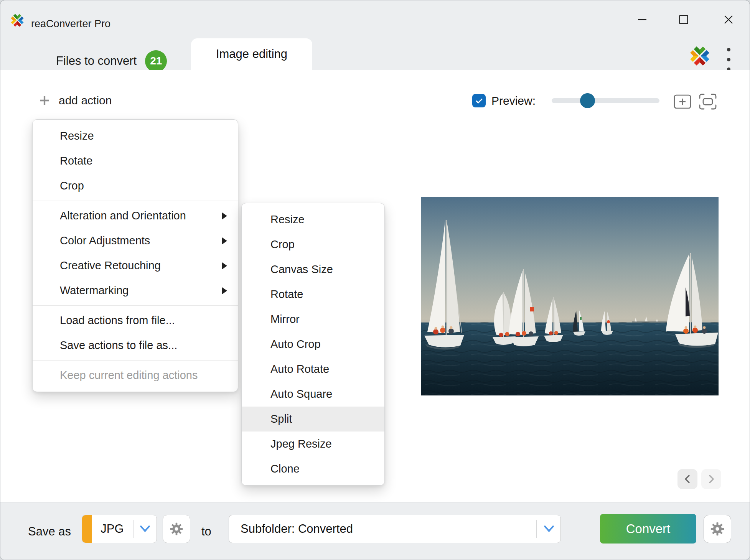  Describe the element at coordinates (682, 102) in the screenshot. I see `zoom-original-button` at that location.